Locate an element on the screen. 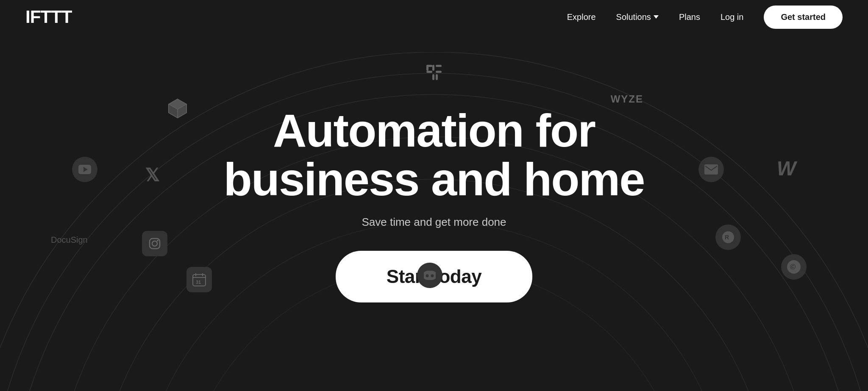  nav-links: Explore Solutions Plans Log in Get start… is located at coordinates (705, 17).